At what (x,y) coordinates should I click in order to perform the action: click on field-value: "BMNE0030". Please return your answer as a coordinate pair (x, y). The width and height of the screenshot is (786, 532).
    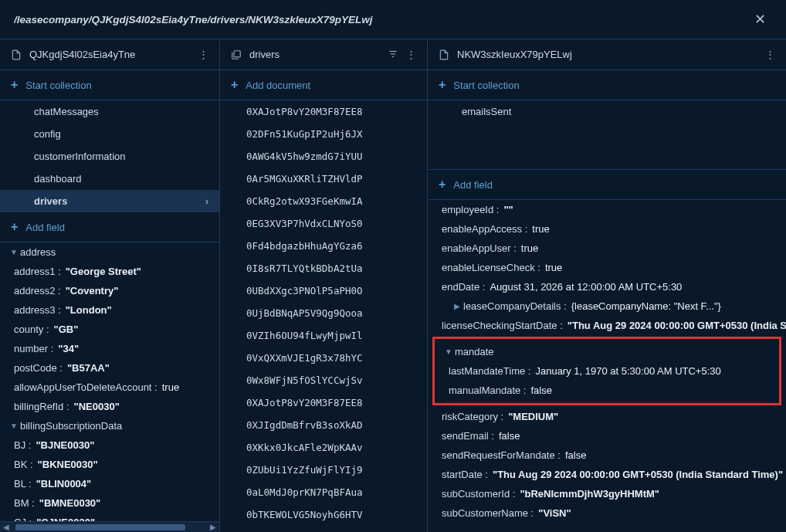
    Looking at the image, I should click on (70, 503).